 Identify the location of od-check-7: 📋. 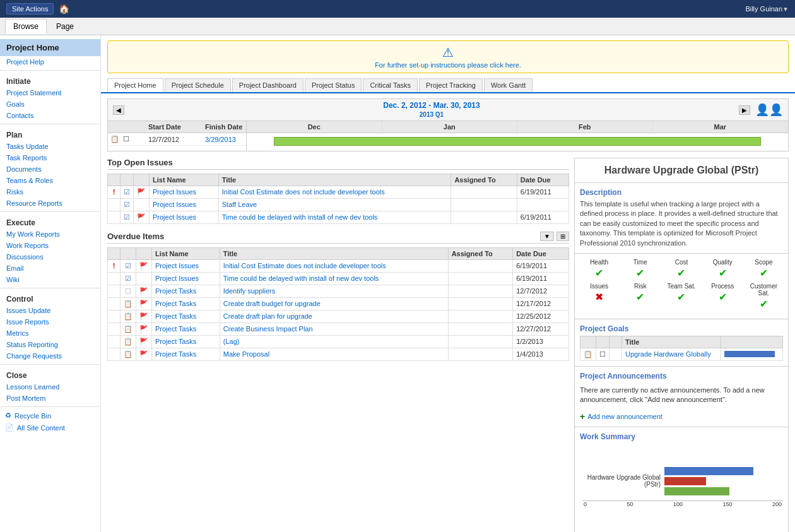
(129, 342).